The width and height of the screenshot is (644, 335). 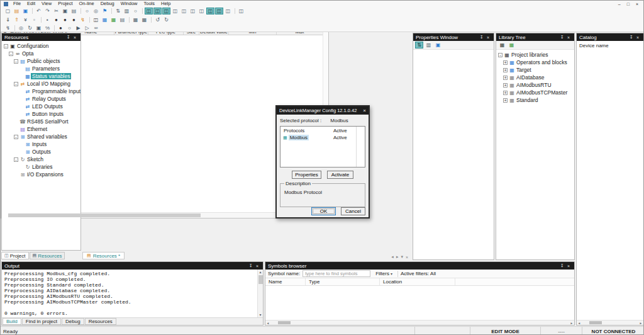 What do you see at coordinates (16, 20) in the screenshot?
I see `upload-code-icon: ⇑` at bounding box center [16, 20].